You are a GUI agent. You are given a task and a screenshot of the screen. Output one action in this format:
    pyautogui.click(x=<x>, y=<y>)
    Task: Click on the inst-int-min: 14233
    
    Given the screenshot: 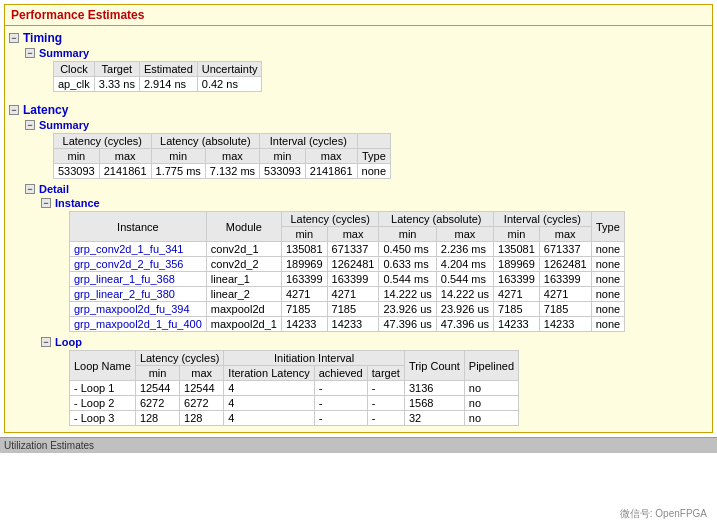 What is the action you would take?
    pyautogui.click(x=517, y=324)
    